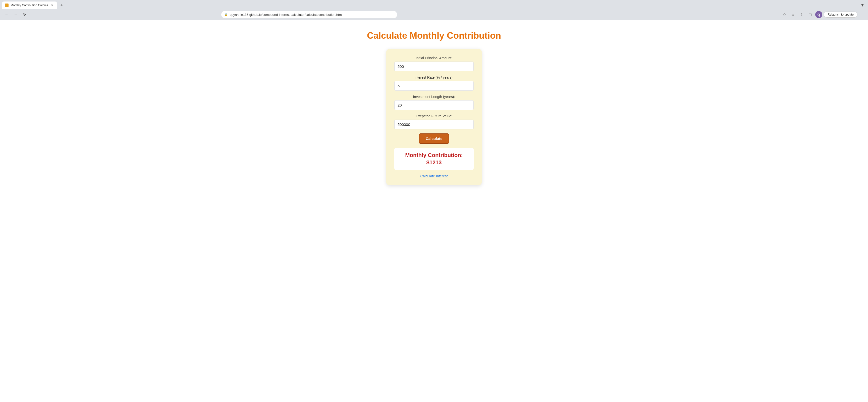 Image resolution: width=868 pixels, height=402 pixels. Describe the element at coordinates (434, 5) in the screenshot. I see `tab-bar: Monthly Contibution Calcula ✕ + ▼` at that location.